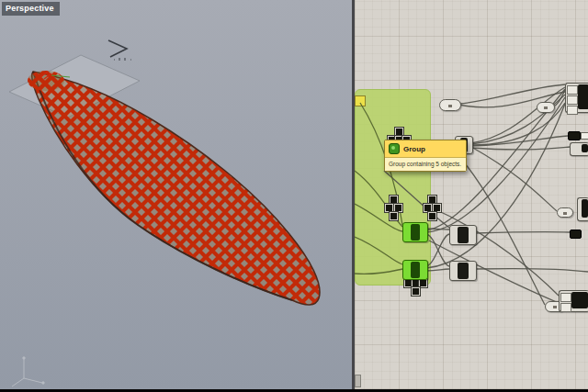  What do you see at coordinates (393, 187) in the screenshot?
I see `group-region` at bounding box center [393, 187].